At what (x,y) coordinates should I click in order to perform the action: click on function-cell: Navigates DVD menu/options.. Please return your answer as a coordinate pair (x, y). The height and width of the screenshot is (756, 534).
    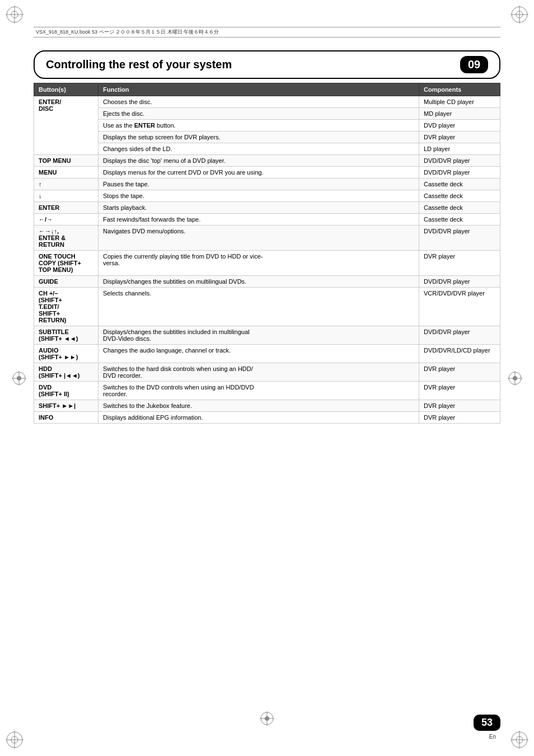
    Looking at the image, I should click on (259, 238).